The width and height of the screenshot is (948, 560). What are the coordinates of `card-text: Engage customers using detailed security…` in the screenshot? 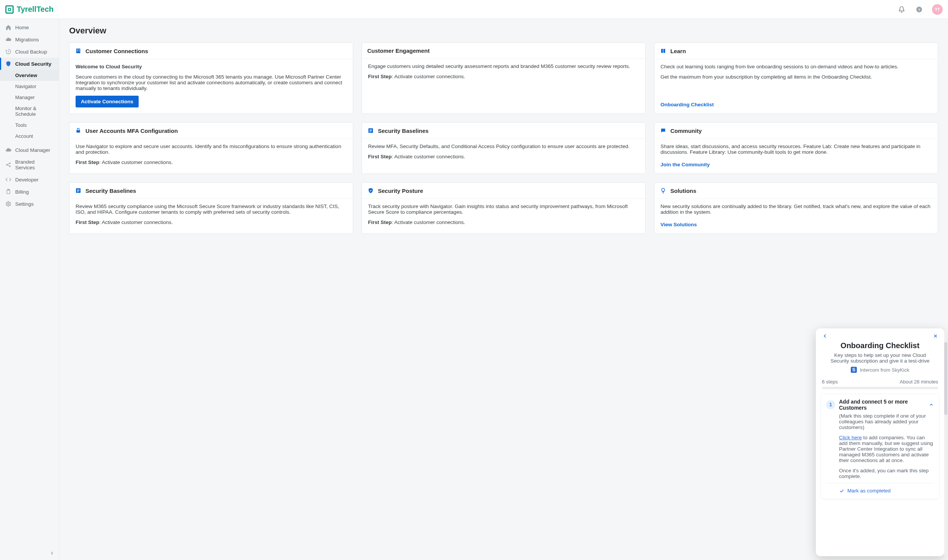 It's located at (504, 66).